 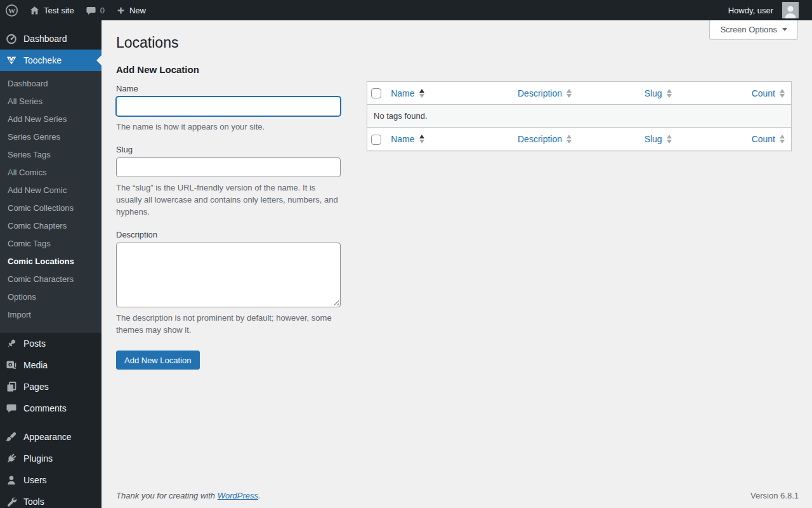 What do you see at coordinates (11, 437) in the screenshot?
I see `brush-icon` at bounding box center [11, 437].